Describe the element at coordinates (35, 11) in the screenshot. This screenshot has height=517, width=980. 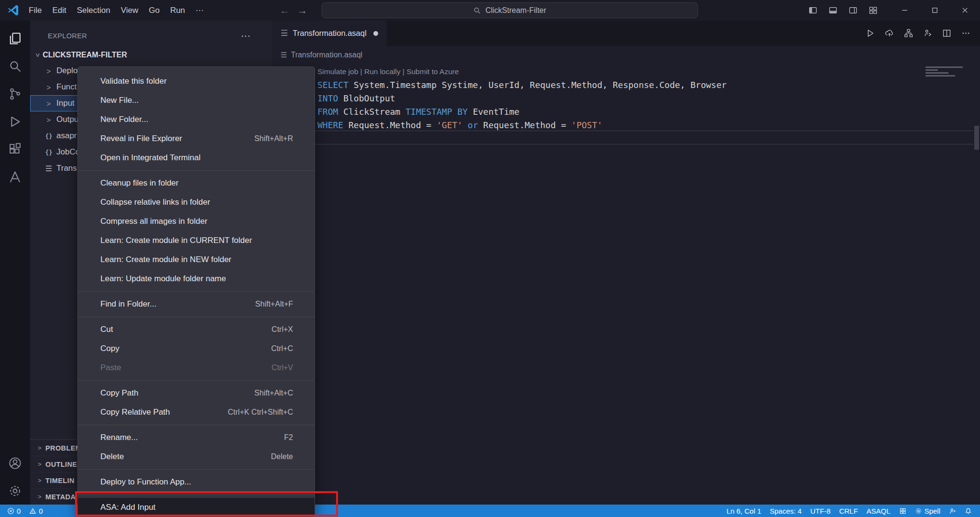
I see `menubar-item-0: File` at that location.